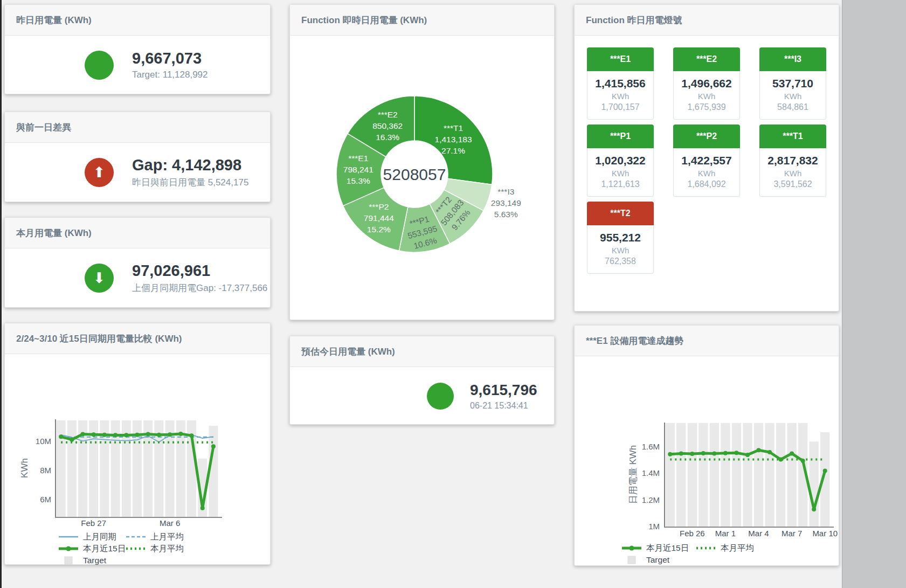  Describe the element at coordinates (94, 523) in the screenshot. I see `svg-text: Feb 27` at that location.